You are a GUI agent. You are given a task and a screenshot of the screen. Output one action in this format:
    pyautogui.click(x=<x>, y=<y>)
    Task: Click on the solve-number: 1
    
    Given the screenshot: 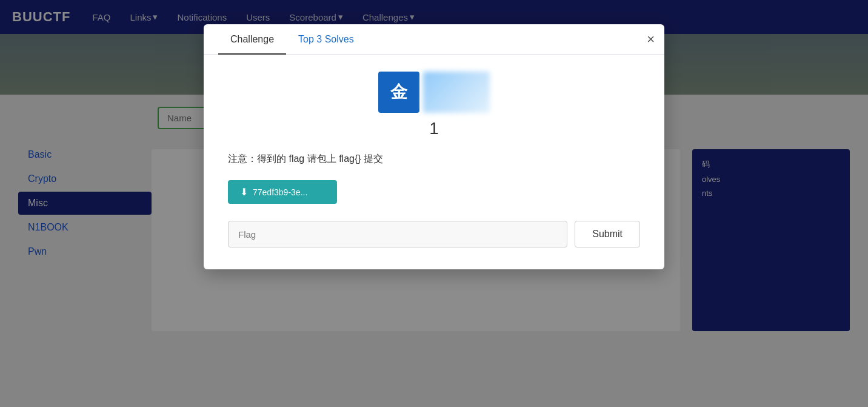 What is the action you would take?
    pyautogui.click(x=434, y=129)
    